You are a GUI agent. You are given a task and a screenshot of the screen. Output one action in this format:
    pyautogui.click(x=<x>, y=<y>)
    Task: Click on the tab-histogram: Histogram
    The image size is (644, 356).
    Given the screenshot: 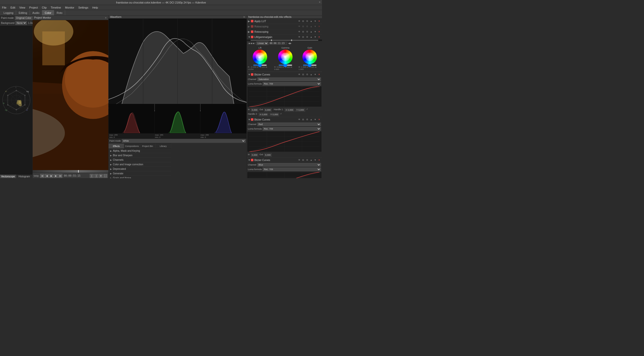 What is the action you would take?
    pyautogui.click(x=25, y=176)
    